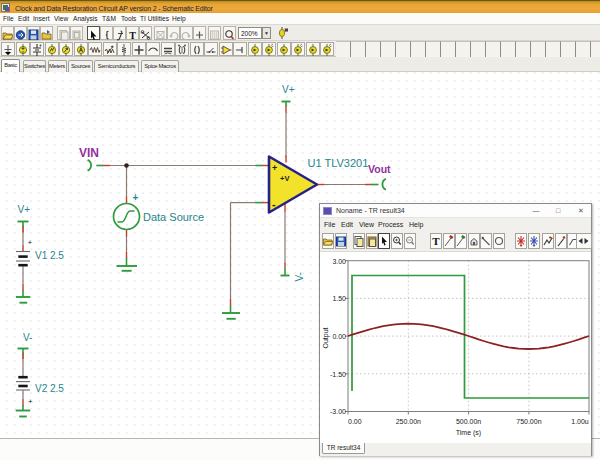  What do you see at coordinates (468, 433) in the screenshot?
I see `svg-text: Time (s)` at bounding box center [468, 433].